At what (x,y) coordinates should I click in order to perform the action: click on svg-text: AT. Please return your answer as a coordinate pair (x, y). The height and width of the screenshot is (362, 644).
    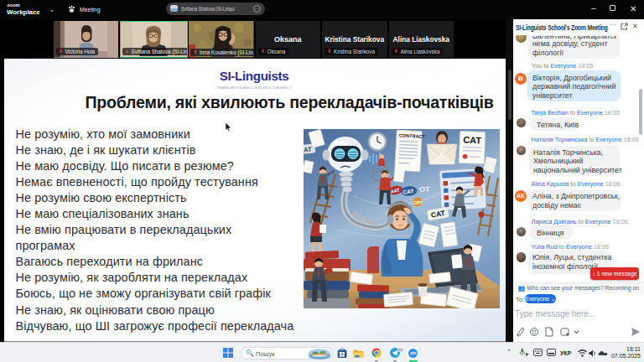
    Looking at the image, I should click on (308, 150).